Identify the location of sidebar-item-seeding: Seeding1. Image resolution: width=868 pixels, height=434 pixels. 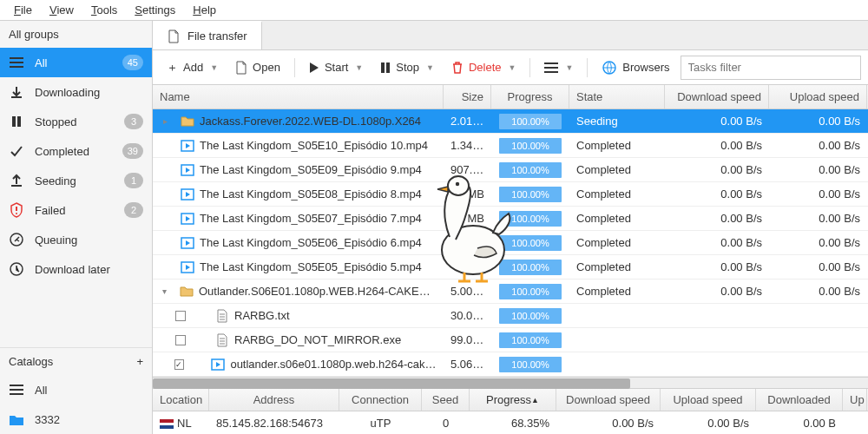
(76, 181).